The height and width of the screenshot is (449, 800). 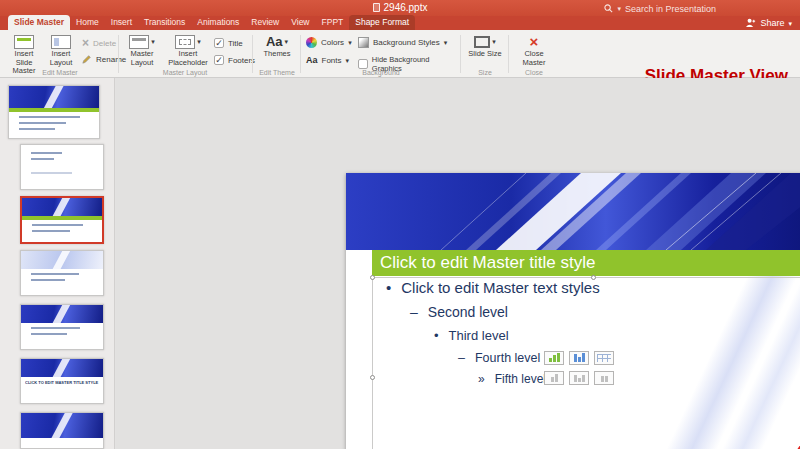 I want to click on banner-graphic, so click(x=573, y=212).